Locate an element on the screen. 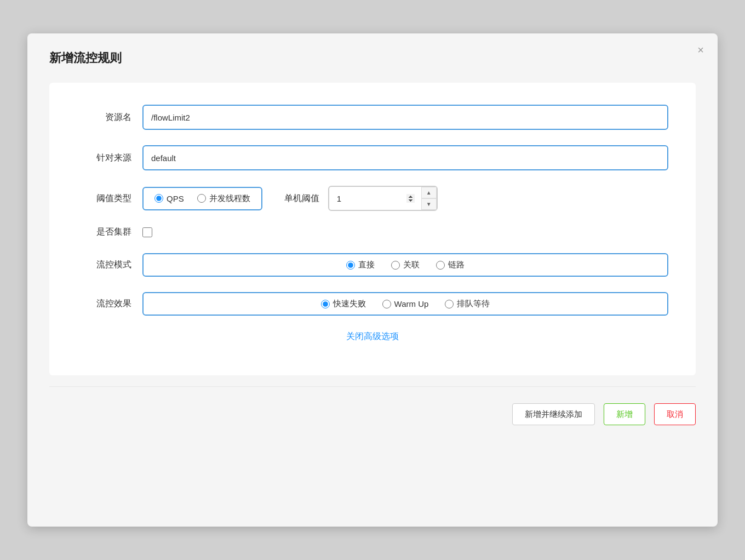 The height and width of the screenshot is (560, 745). radio-qps-label: QPS is located at coordinates (169, 198).